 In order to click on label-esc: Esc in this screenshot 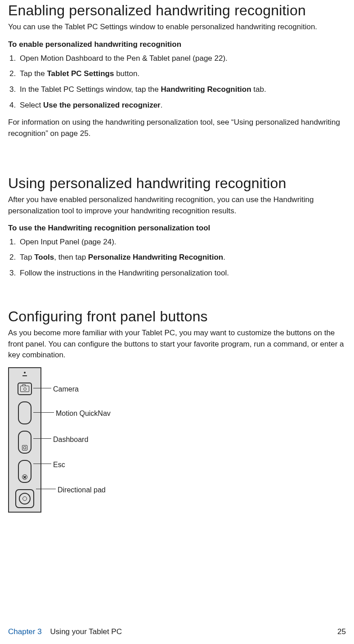, I will do `click(59, 464)`.